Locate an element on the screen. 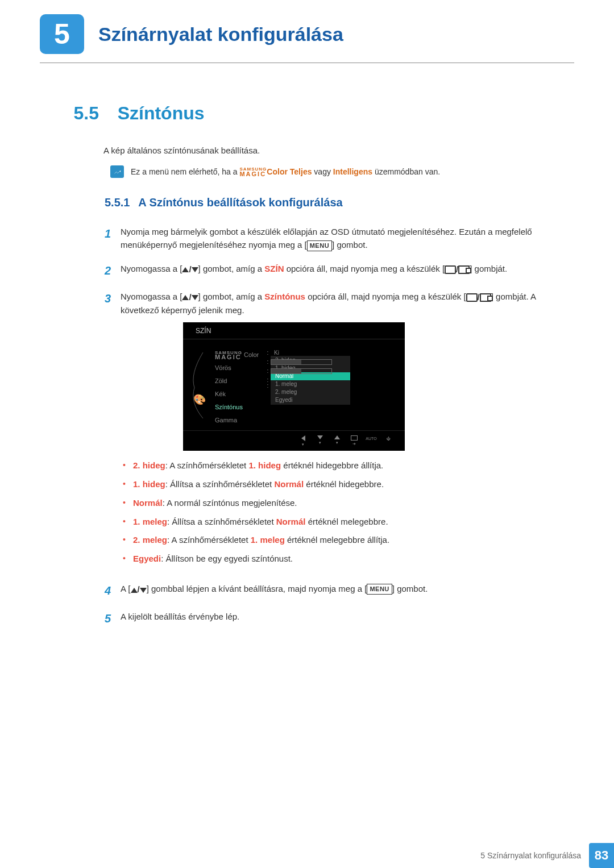  note-icon is located at coordinates (117, 172).